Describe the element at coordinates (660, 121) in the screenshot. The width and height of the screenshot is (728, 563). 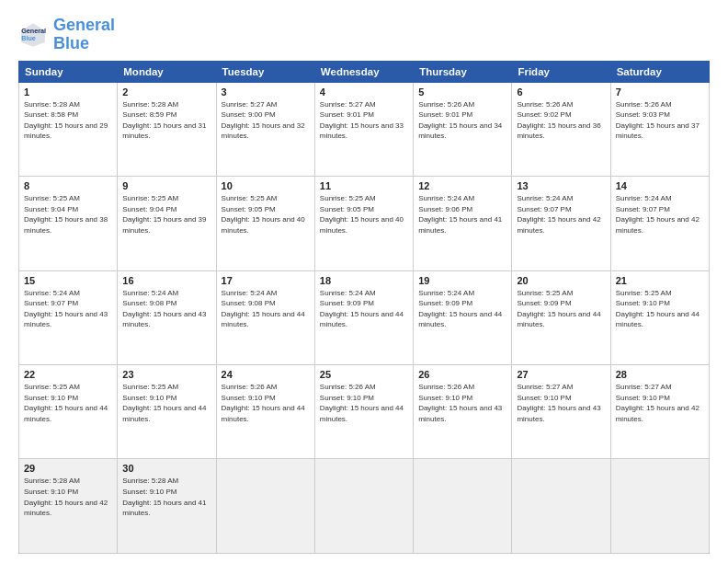
I see `day-info: Sunrise: 5:26 AMSunset: 9:03 PMDaylight:…` at that location.